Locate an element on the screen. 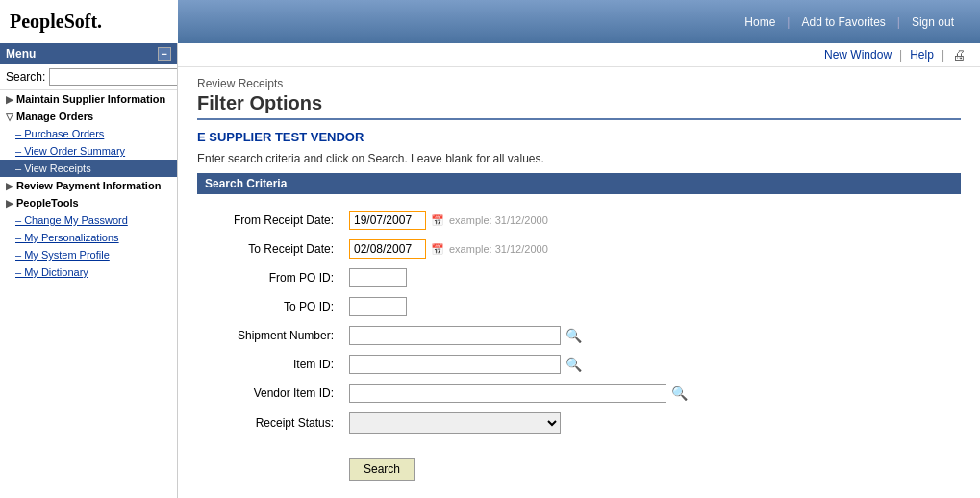 This screenshot has height=498, width=980. vendor-item-id-input is located at coordinates (508, 393).